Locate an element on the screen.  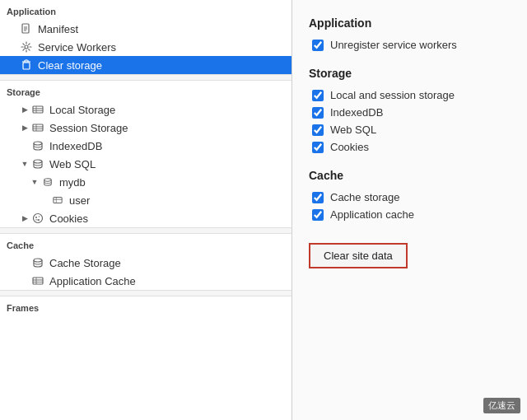
checkbox-item-local-session: Local and session storage is located at coordinates (412, 96).